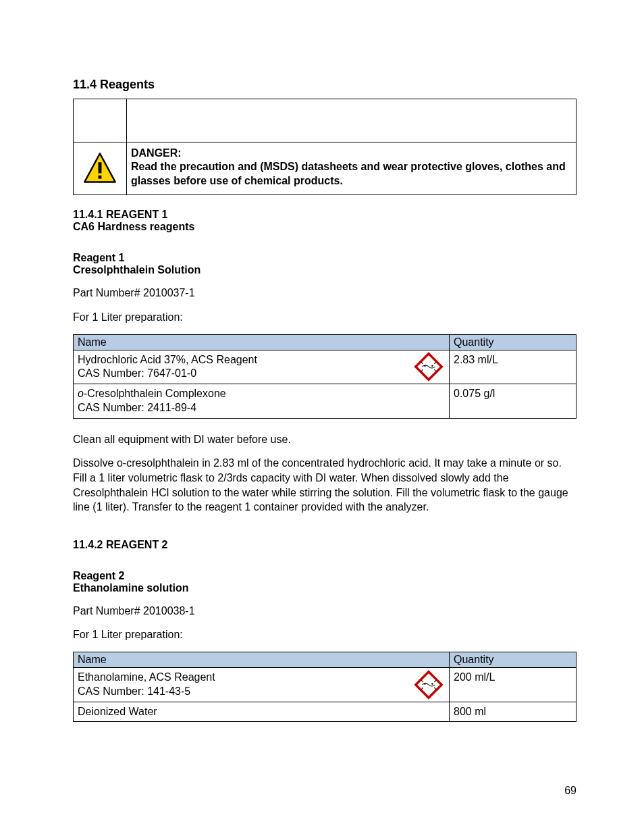  What do you see at coordinates (100, 121) in the screenshot?
I see `danger-empty-icon-cell` at bounding box center [100, 121].